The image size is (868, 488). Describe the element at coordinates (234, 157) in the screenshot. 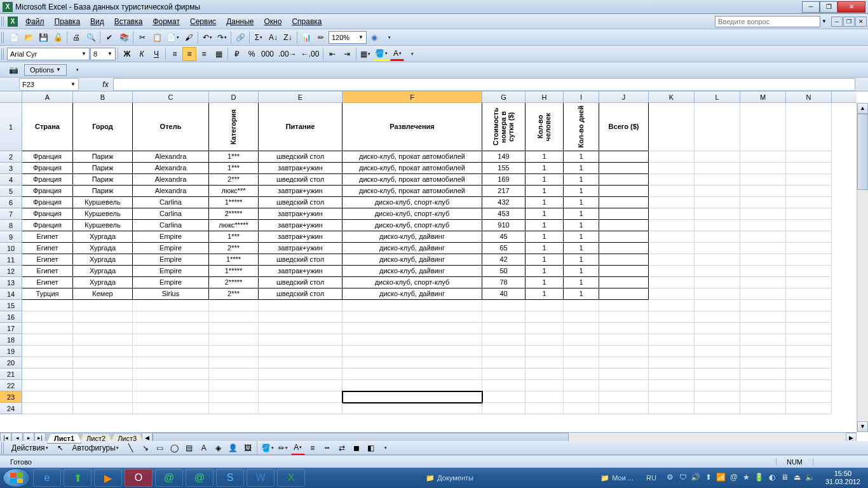

I see `cell-D2: 1***` at that location.